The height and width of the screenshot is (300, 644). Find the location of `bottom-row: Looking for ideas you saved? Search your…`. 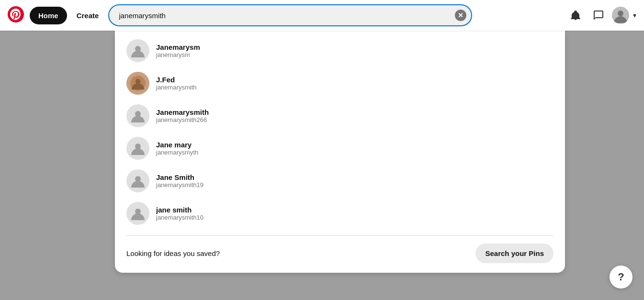

bottom-row: Looking for ideas you saved? Search your… is located at coordinates (340, 255).